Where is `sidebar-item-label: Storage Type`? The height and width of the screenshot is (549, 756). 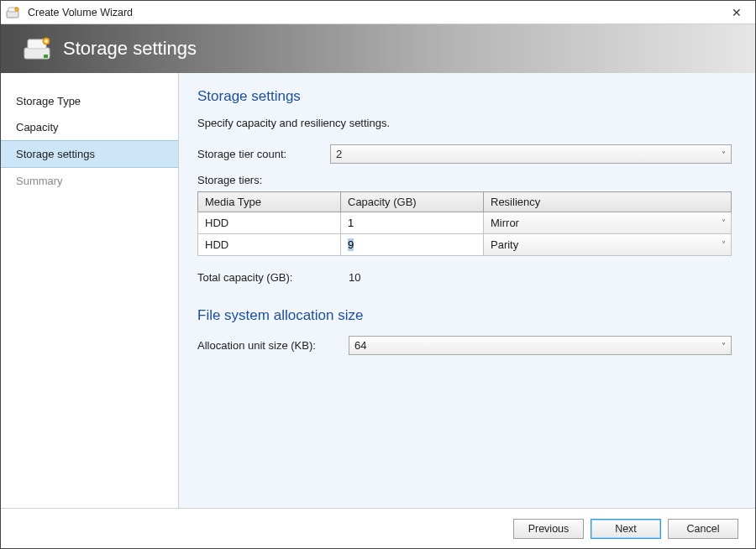
sidebar-item-label: Storage Type is located at coordinates (49, 101).